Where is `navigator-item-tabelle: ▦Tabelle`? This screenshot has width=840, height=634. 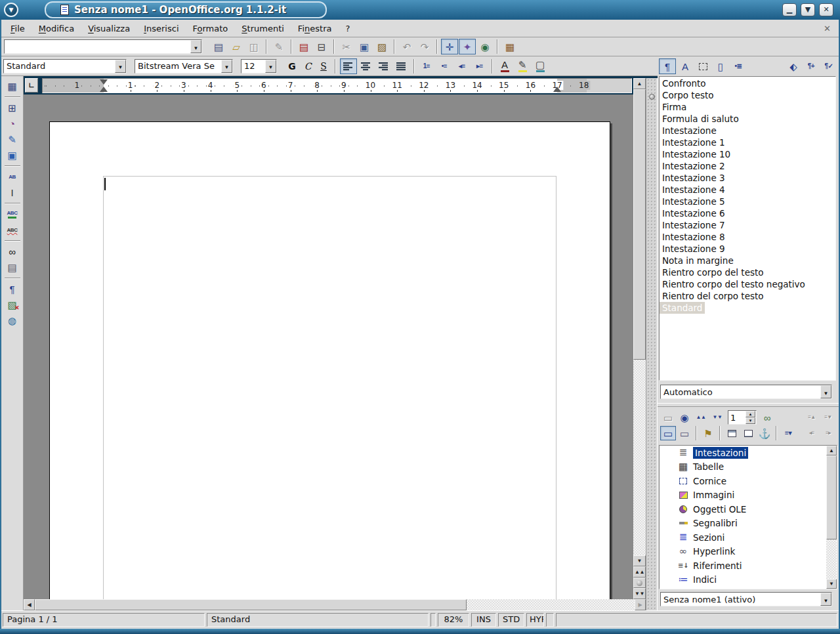 navigator-item-tabelle: ▦Tabelle is located at coordinates (748, 467).